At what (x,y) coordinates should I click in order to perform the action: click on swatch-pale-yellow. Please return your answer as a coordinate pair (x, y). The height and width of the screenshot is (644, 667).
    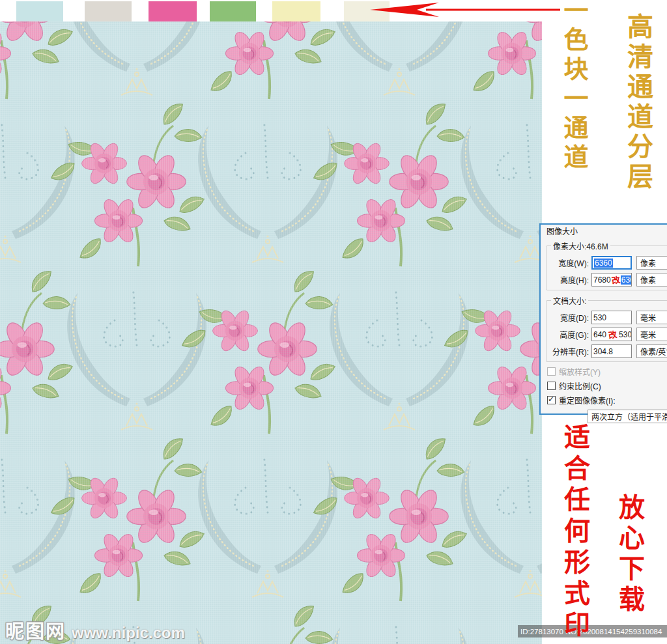
    Looking at the image, I should click on (296, 12).